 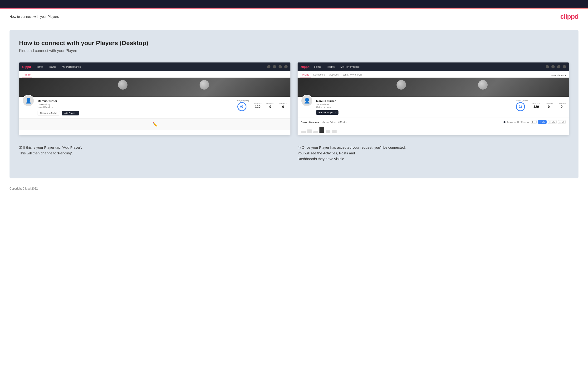 What do you see at coordinates (318, 67) in the screenshot?
I see `right-nav-home: Home` at bounding box center [318, 67].